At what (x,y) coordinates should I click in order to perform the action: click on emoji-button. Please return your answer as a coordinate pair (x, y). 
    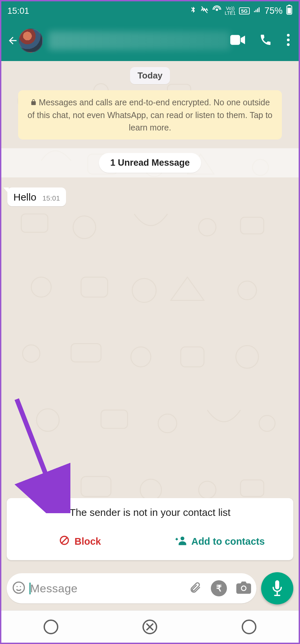
    Looking at the image, I should click on (19, 588).